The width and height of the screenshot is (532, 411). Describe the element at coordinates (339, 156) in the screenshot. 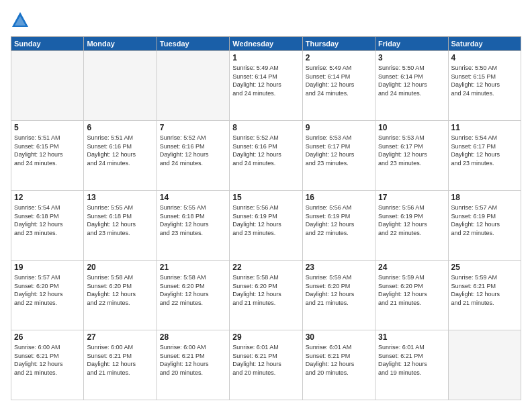

I see `calendar-cell: 9Sunrise: 5:53 AM Sunset: 6:17 PM Daylig…` at that location.